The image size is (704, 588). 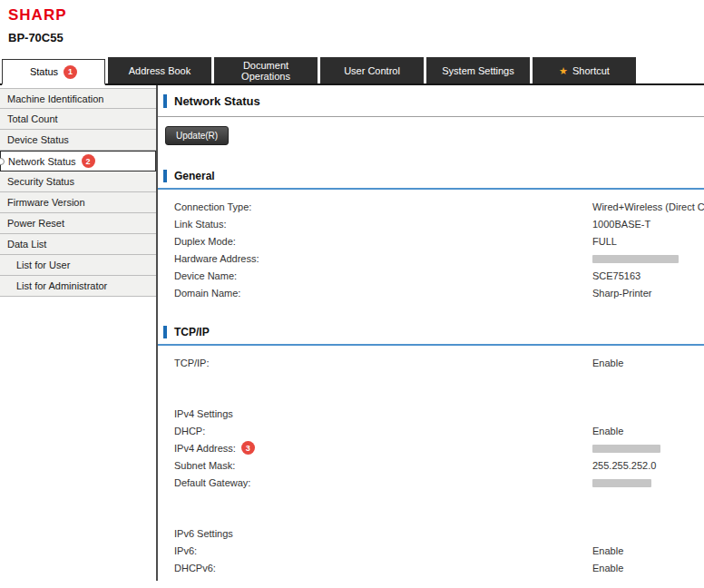 What do you see at coordinates (478, 71) in the screenshot?
I see `tab-system-settings: System Settings` at bounding box center [478, 71].